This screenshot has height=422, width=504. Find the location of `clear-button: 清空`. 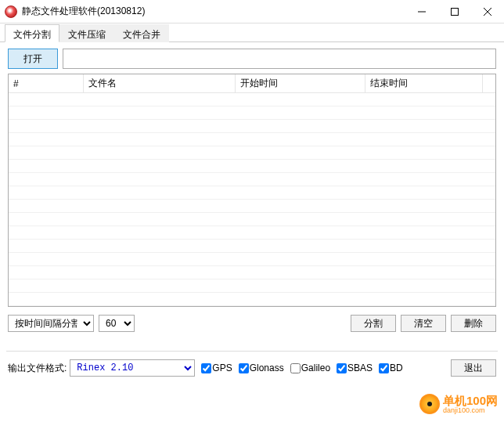

clear-button: 清空 is located at coordinates (423, 323).